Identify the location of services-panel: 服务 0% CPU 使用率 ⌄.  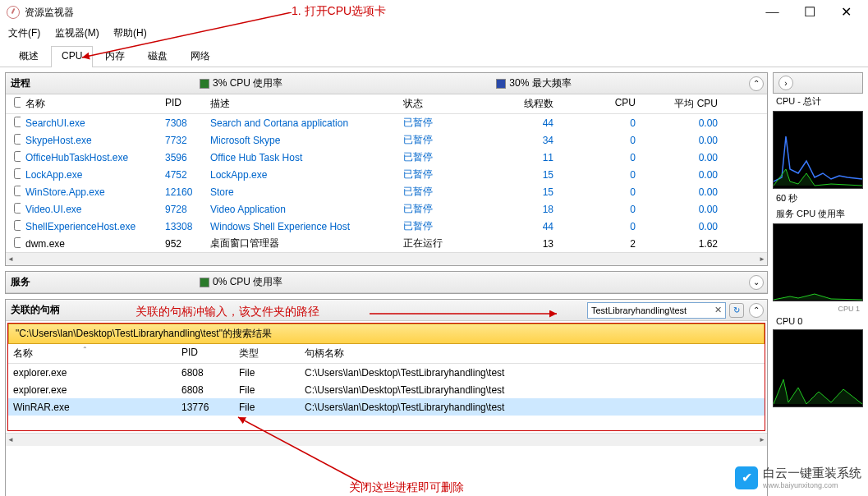
(386, 282).